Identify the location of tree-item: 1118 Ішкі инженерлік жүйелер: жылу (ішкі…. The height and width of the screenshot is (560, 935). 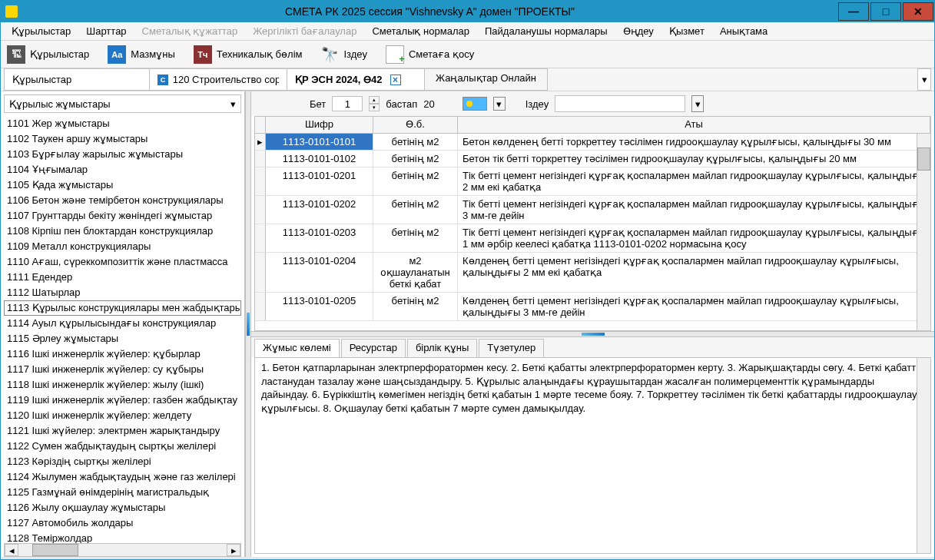
(123, 385).